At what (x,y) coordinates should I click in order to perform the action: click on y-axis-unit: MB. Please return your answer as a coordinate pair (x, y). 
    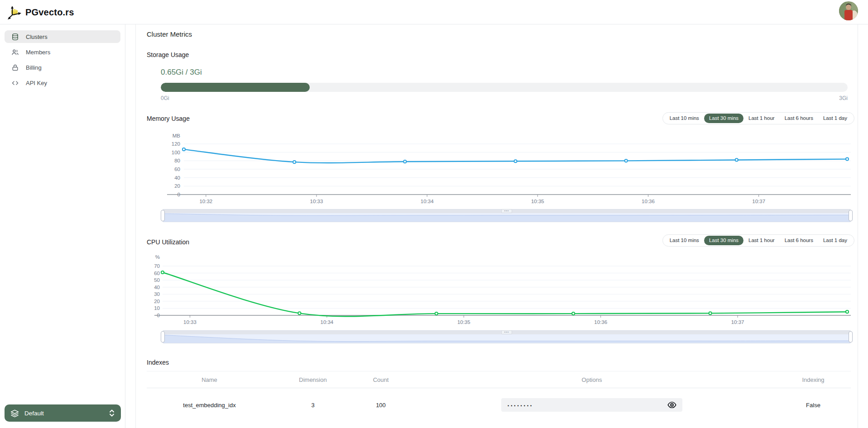
    Looking at the image, I should click on (177, 136).